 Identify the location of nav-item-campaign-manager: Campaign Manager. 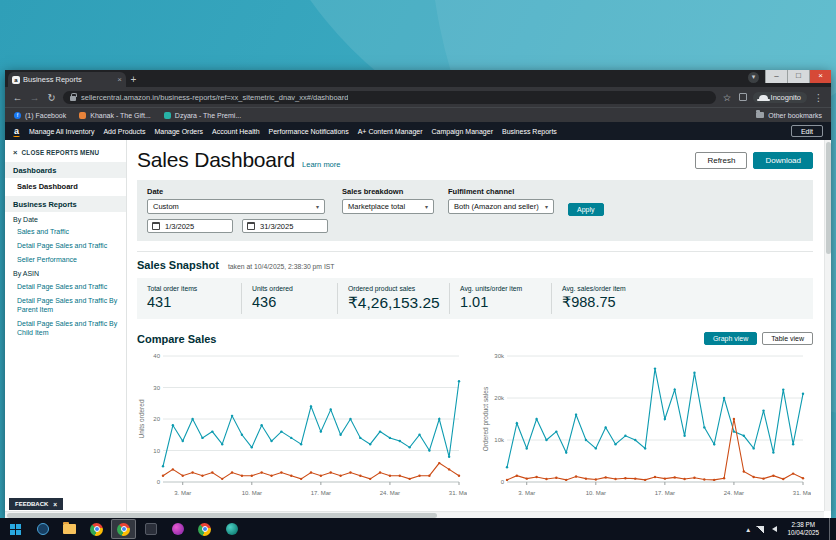
(462, 132).